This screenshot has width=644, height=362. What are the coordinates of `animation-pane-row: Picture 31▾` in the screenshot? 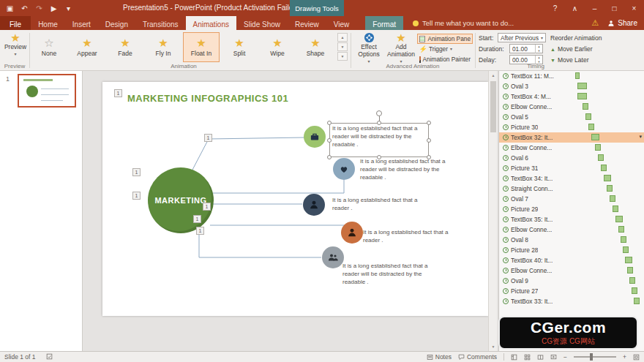 It's located at (572, 168).